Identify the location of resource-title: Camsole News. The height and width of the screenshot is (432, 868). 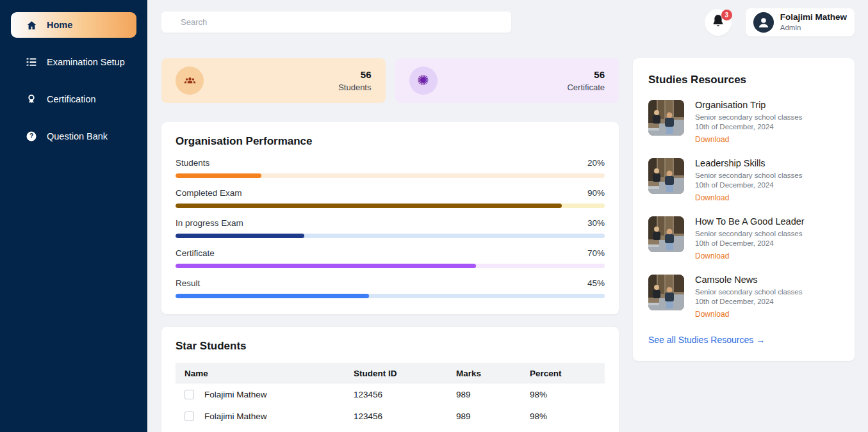
(748, 280).